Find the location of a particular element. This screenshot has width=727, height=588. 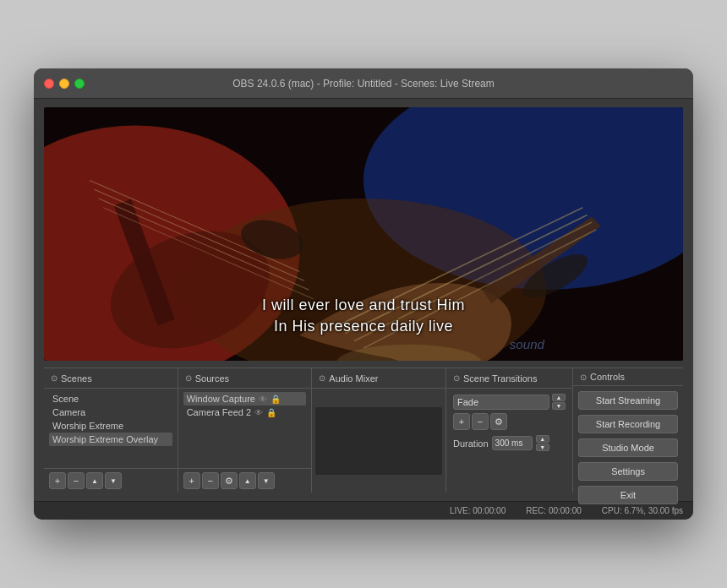

scenes-panel-title: Scenes is located at coordinates (76, 378).